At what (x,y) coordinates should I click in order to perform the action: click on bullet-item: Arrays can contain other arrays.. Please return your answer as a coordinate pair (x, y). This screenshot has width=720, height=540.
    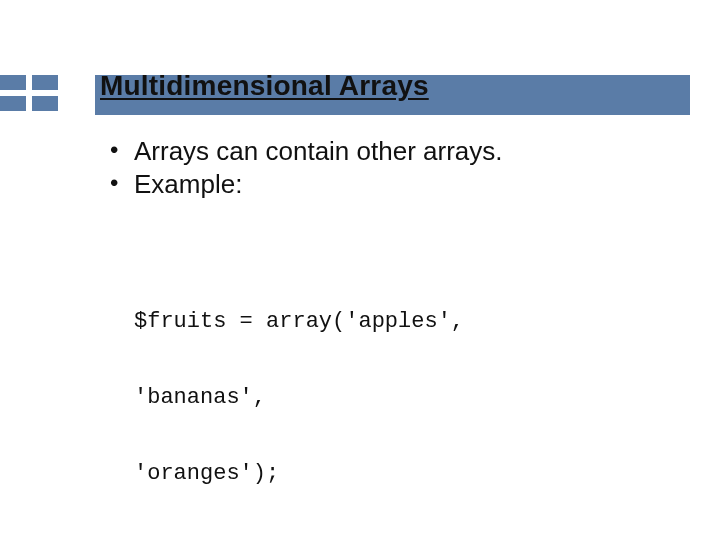
    Looking at the image, I should click on (380, 152).